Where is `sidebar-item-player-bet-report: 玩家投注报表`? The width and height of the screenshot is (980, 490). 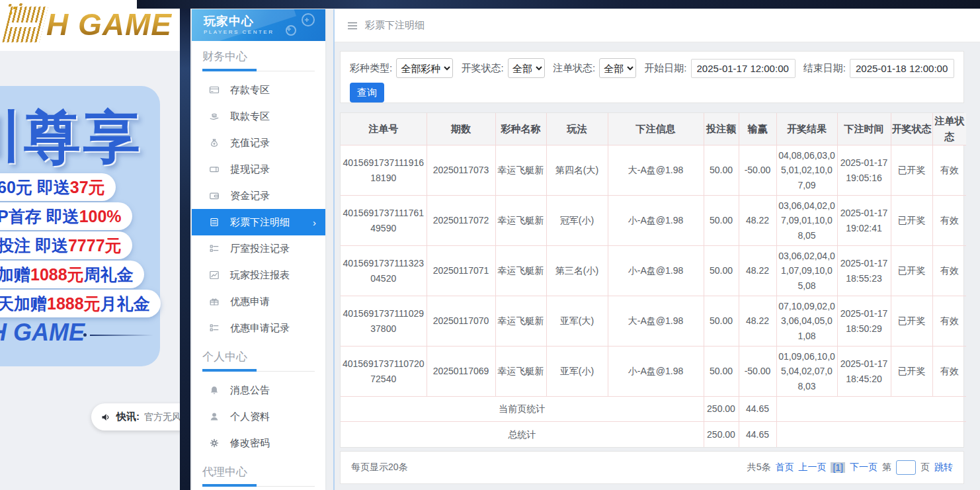 sidebar-item-player-bet-report: 玩家投注报表 is located at coordinates (259, 275).